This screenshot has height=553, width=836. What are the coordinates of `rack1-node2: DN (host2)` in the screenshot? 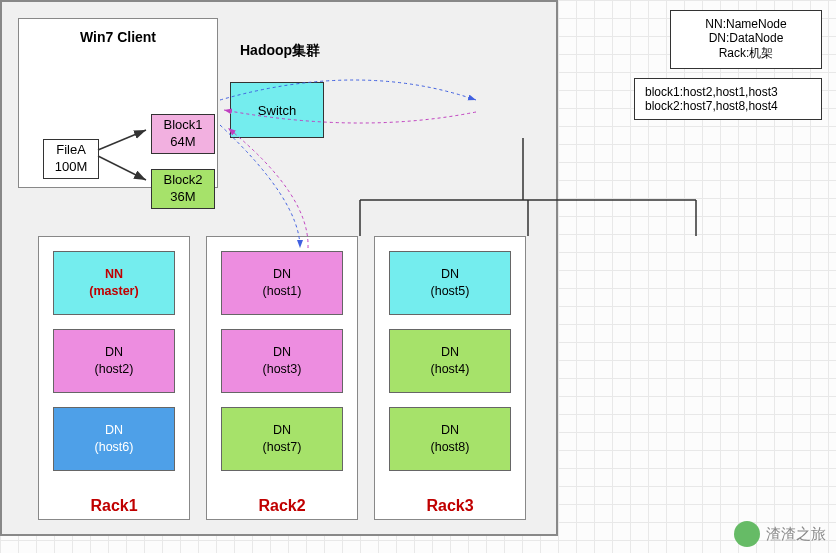 It's located at (114, 361).